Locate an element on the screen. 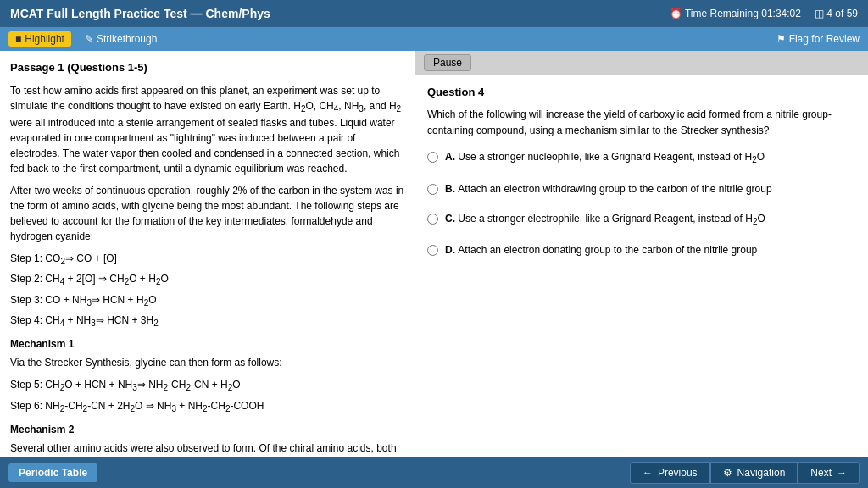 This screenshot has height=488, width=868. step-6: Step 6: NH2-CH2-CN + 2H2O ⇒ NH3 + NH2-CH… is located at coordinates (207, 407).